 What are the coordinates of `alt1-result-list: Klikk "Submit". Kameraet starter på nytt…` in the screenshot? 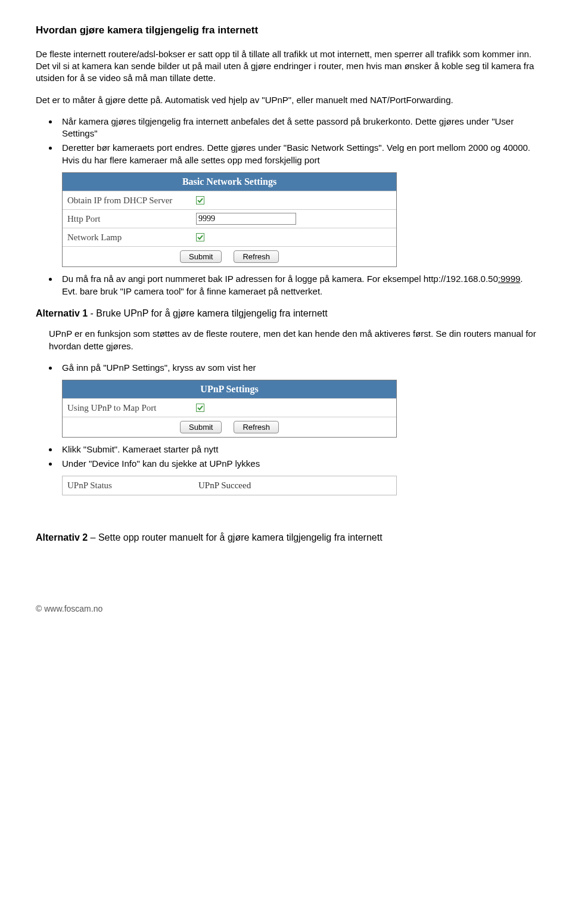 It's located at (286, 457).